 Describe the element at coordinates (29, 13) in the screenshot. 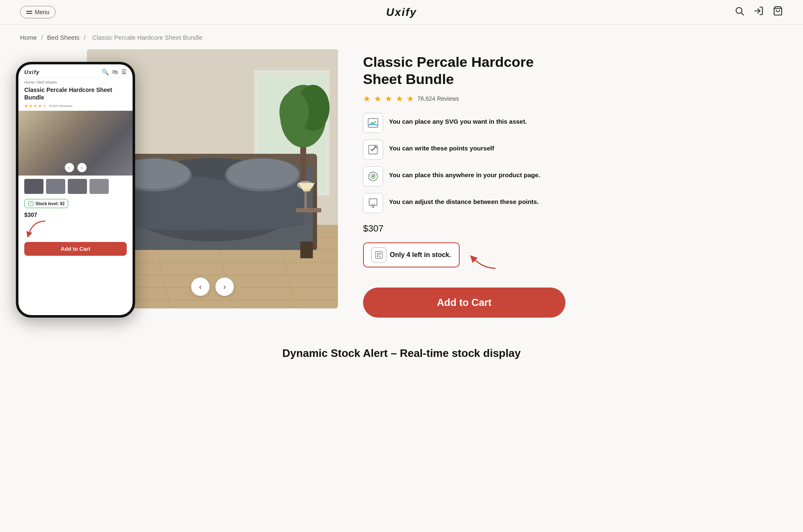

I see `hamburger-icon` at that location.